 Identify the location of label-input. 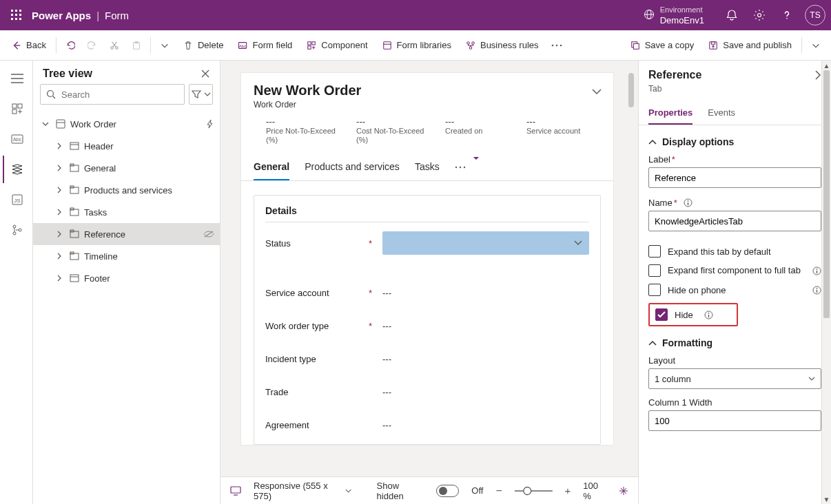
(735, 178).